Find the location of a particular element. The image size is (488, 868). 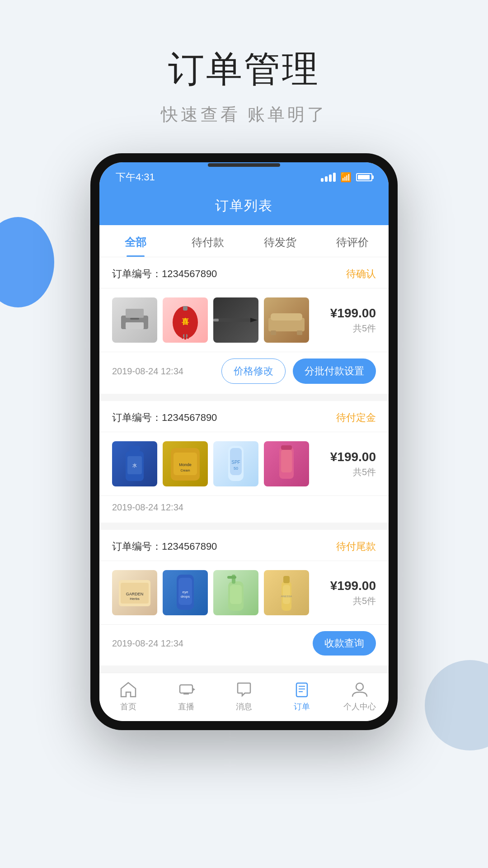

page-title: 订单管理 is located at coordinates (244, 70).